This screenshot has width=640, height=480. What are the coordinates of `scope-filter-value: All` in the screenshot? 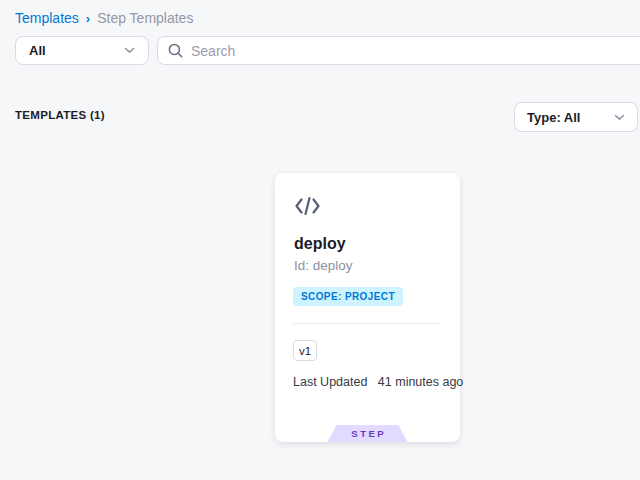 It's located at (38, 50).